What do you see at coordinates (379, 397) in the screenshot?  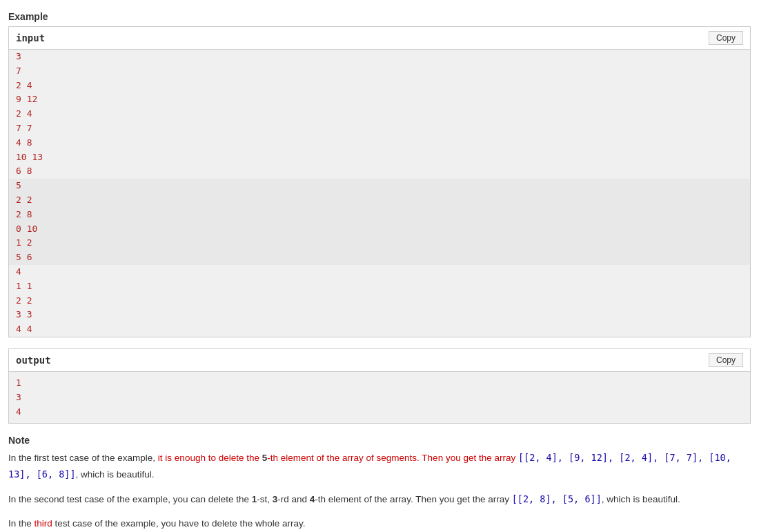 I see `output-line: 3` at bounding box center [379, 397].